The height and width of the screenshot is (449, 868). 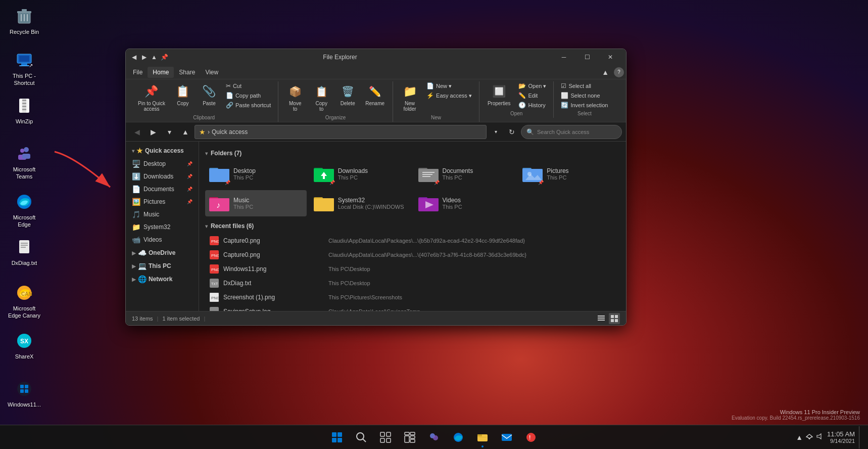 What do you see at coordinates (24, 345) in the screenshot?
I see `sharex-icon: SX ShareX` at bounding box center [24, 345].